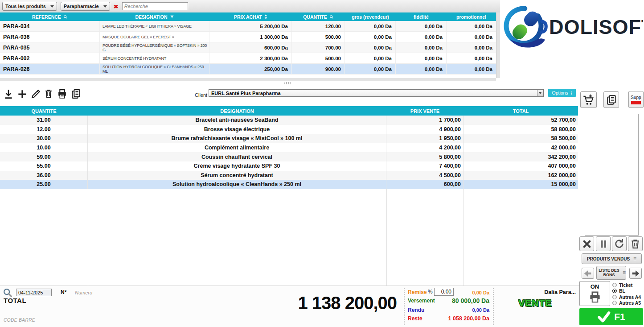 This screenshot has height=327, width=644. Describe the element at coordinates (289, 129) in the screenshot. I see `cart-row: 12.00 Brosse visage électrique 4 900,00 …` at that location.